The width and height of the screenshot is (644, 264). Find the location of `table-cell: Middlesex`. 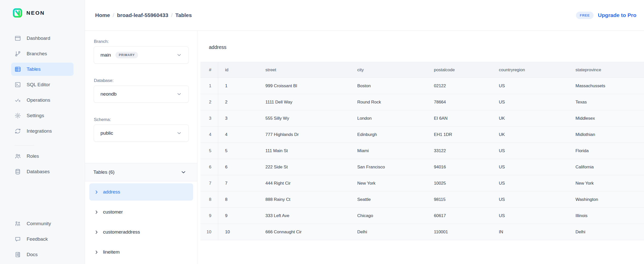

table-cell: Middlesex is located at coordinates (610, 118).